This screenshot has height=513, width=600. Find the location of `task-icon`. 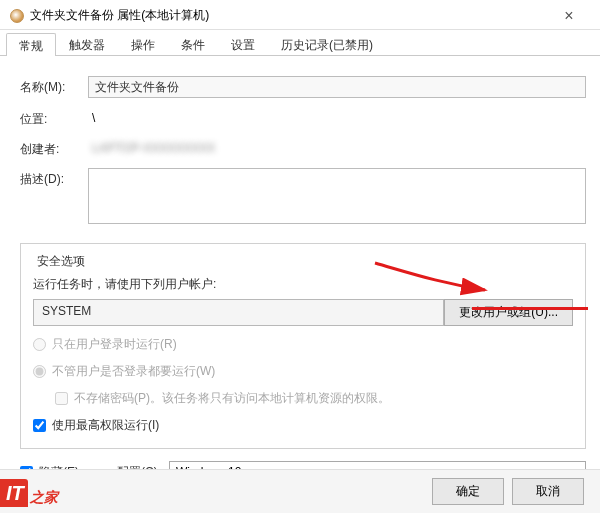

task-icon is located at coordinates (17, 16).